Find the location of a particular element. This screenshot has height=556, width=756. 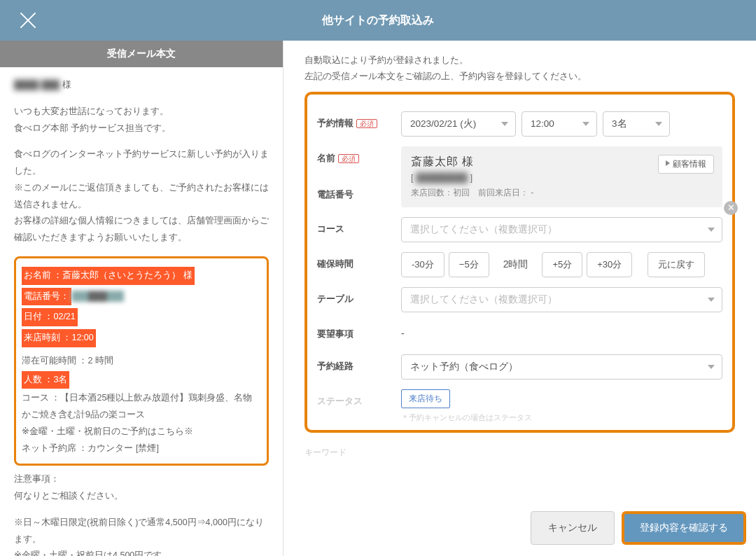

redacted-phone: ███ is located at coordinates (98, 296).